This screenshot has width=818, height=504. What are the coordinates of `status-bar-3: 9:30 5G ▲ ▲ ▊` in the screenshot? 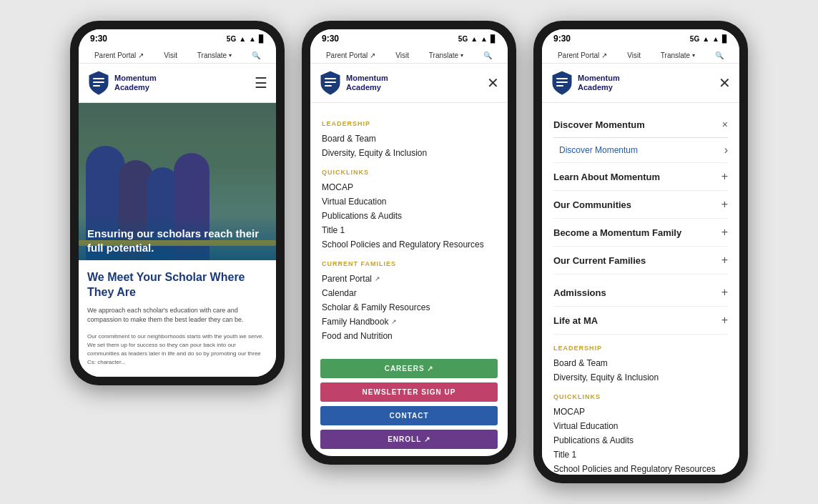 It's located at (641, 39).